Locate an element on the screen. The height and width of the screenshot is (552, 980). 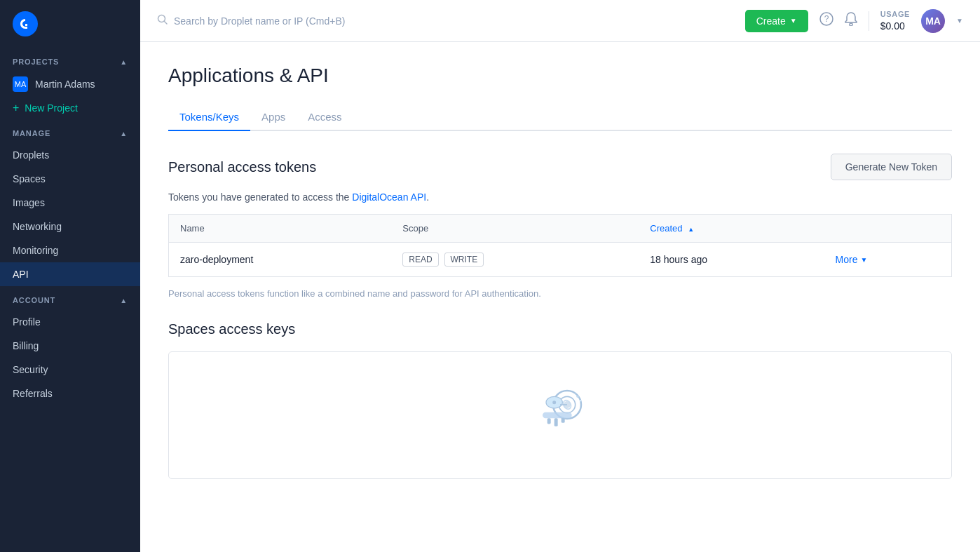
tab-apps: Apps is located at coordinates (273, 118).